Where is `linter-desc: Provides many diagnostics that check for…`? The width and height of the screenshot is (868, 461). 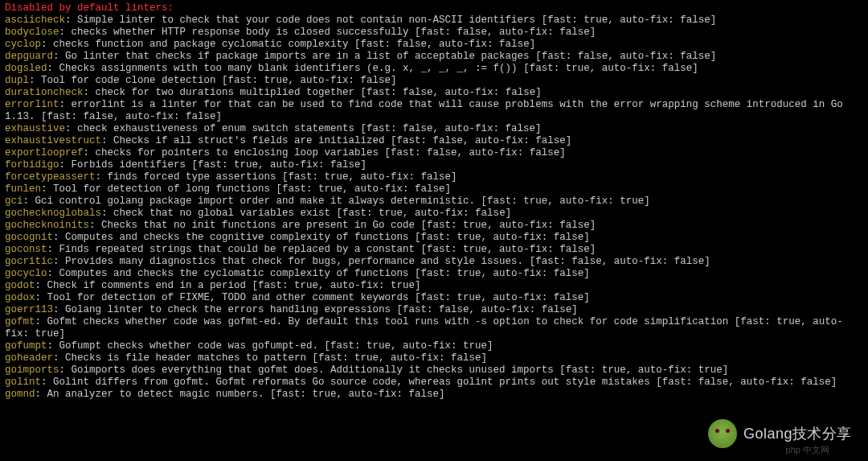 linter-desc: Provides many diagnostics that check for… is located at coordinates (387, 261).